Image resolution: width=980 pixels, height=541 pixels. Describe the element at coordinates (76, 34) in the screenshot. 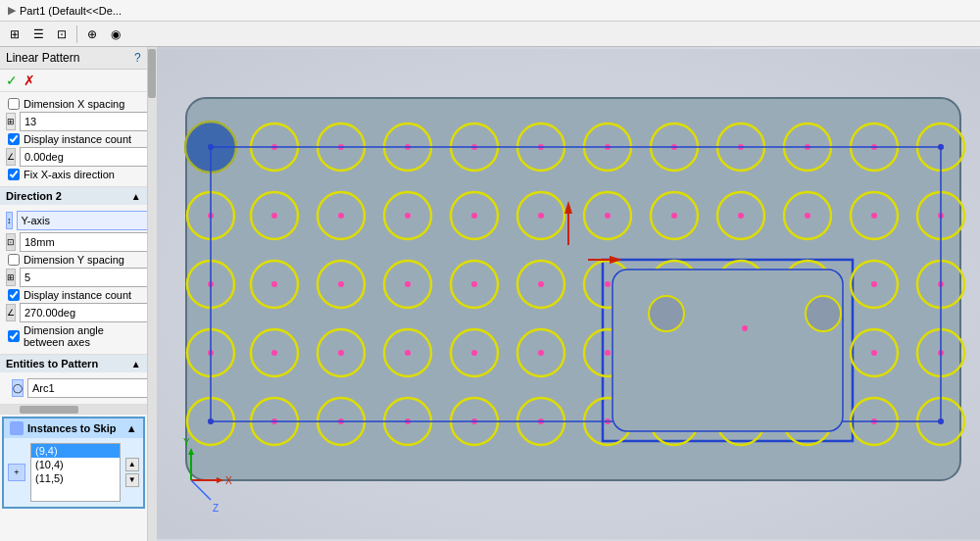

I see `toolbar-separator` at that location.